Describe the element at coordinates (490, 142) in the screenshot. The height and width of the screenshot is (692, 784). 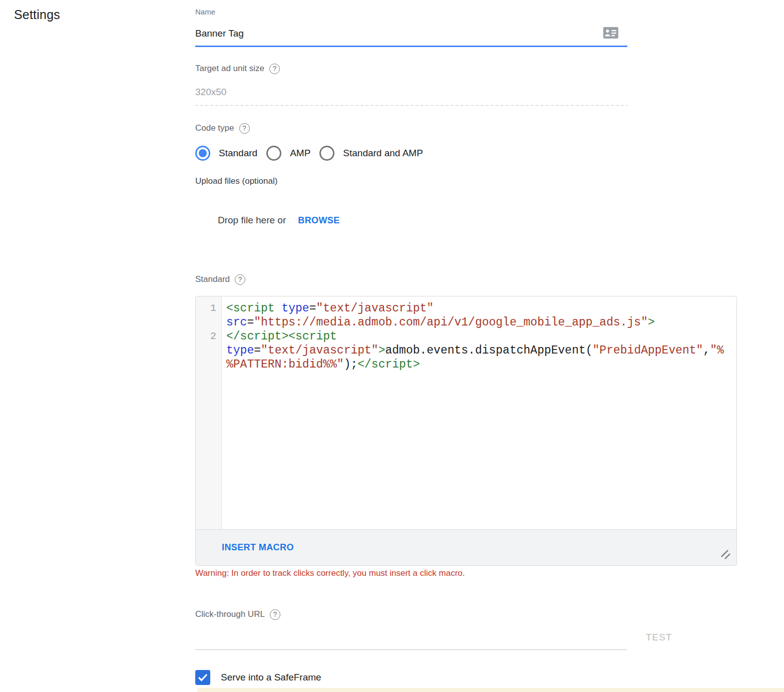
I see `code-type-field: Code type ? Standard AMP Standard and AM…` at that location.